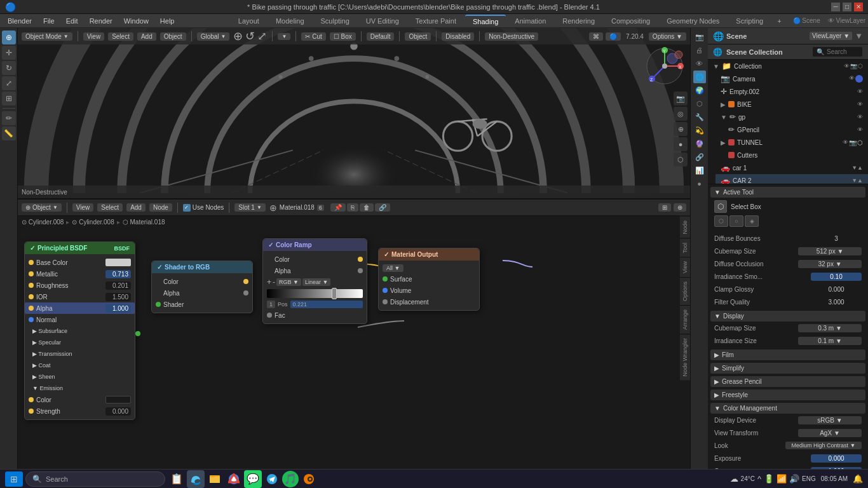 The height and width of the screenshot is (488, 868). What do you see at coordinates (80, 342) in the screenshot?
I see `node-row-specular: ▶ Specular` at bounding box center [80, 342].